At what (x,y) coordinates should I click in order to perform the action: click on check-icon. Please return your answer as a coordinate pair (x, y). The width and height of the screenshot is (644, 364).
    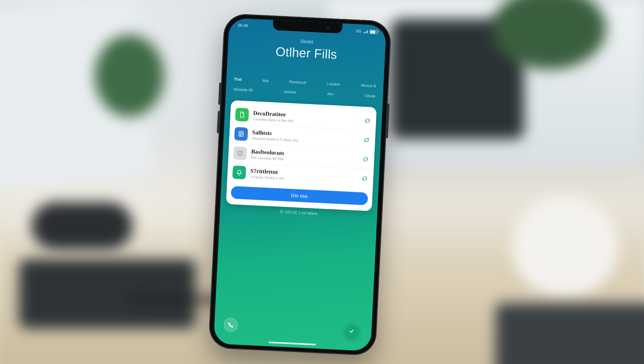
    Looking at the image, I should click on (352, 331).